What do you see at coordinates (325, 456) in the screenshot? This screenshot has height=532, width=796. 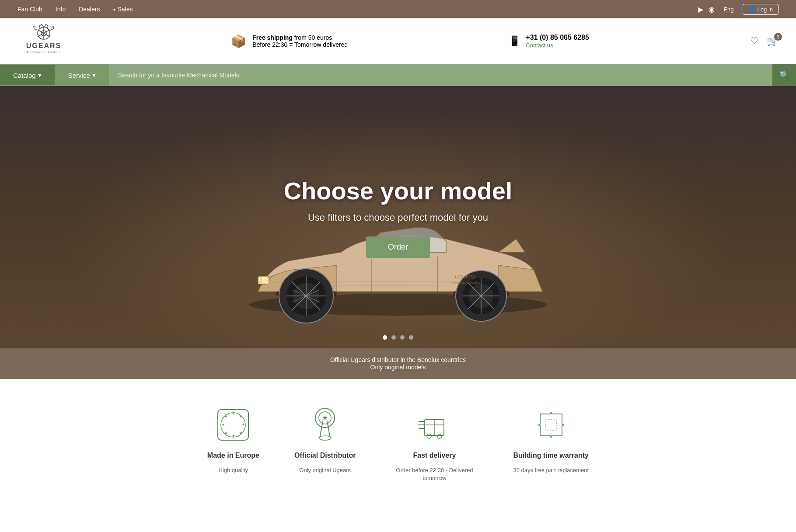 I see `feature-distributor-title: Official Distributor` at bounding box center [325, 456].